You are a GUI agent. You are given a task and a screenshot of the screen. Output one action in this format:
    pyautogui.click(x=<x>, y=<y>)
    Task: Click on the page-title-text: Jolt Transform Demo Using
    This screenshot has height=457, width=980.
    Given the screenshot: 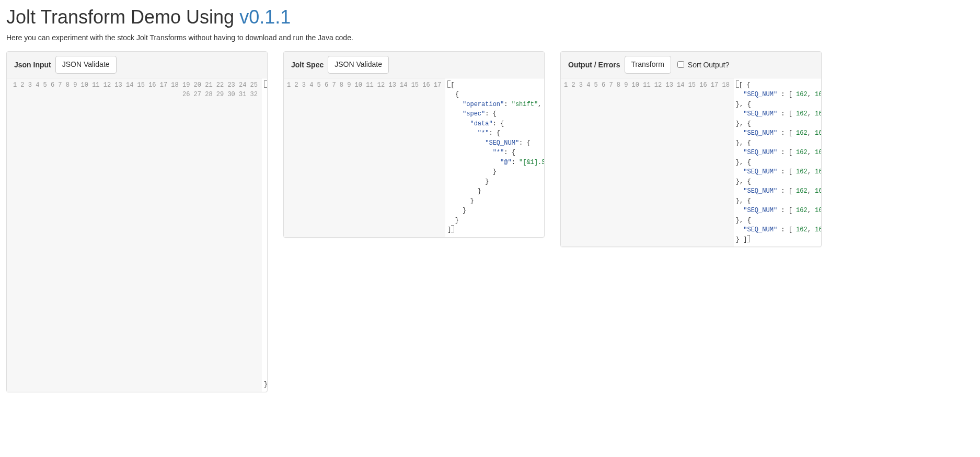 What is the action you would take?
    pyautogui.click(x=123, y=17)
    